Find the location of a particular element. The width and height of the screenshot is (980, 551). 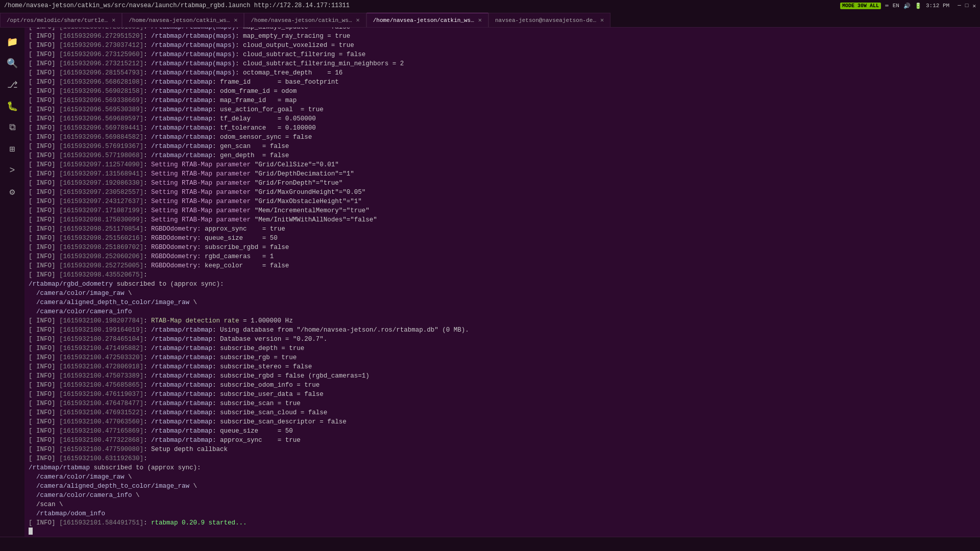

terminal-line: /rtabmap/odom_info is located at coordinates (502, 514).